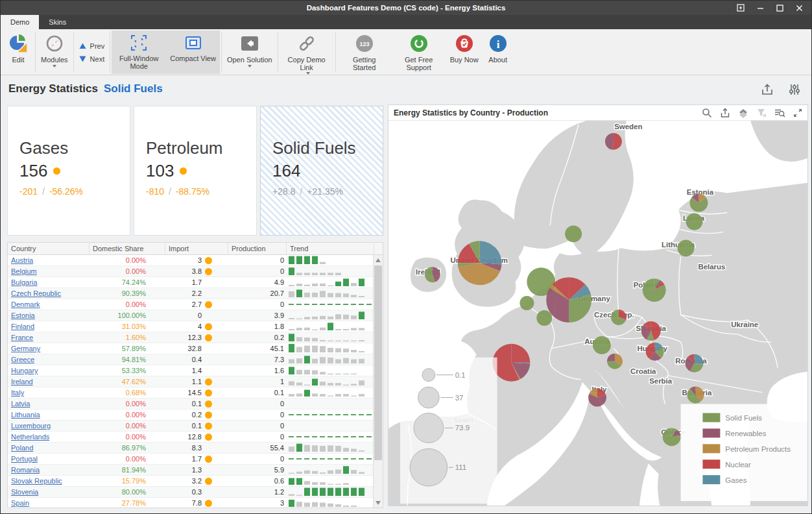  What do you see at coordinates (25, 371) in the screenshot?
I see `country-link: Hungary` at bounding box center [25, 371].